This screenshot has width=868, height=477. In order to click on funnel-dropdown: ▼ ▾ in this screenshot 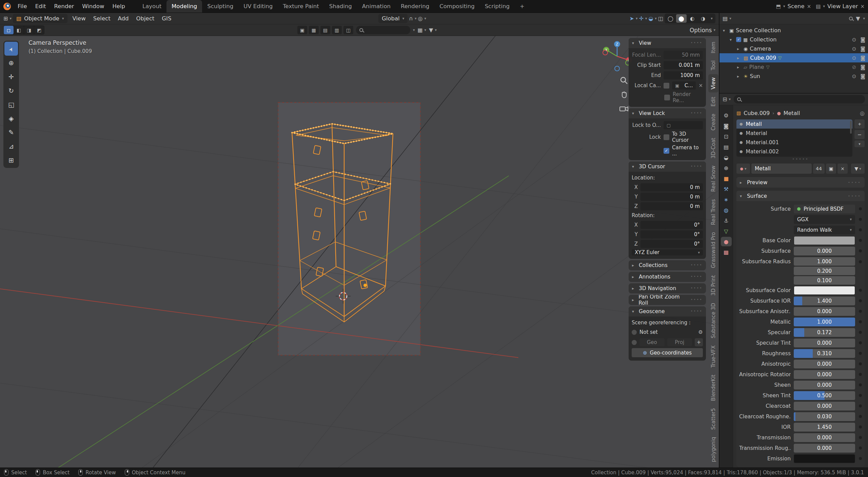, I will do `click(433, 30)`.